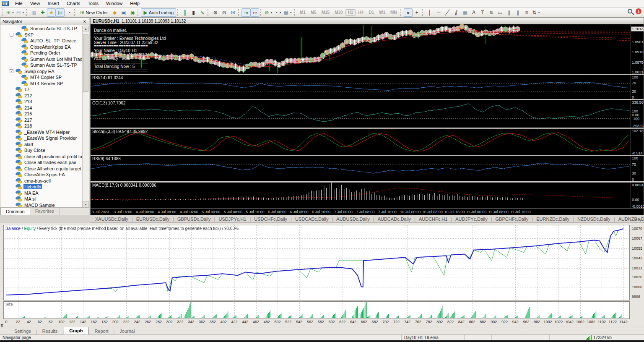  Describe the element at coordinates (325, 13) in the screenshot. I see `timeframe-m15: M15` at that location.